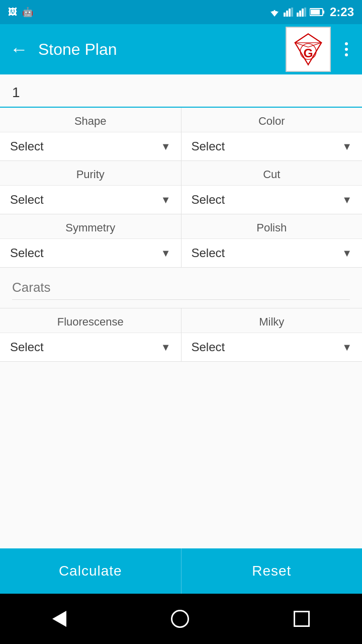 The width and height of the screenshot is (362, 644). Describe the element at coordinates (181, 571) in the screenshot. I see `bottom-buttons: Calculate Reset` at that location.